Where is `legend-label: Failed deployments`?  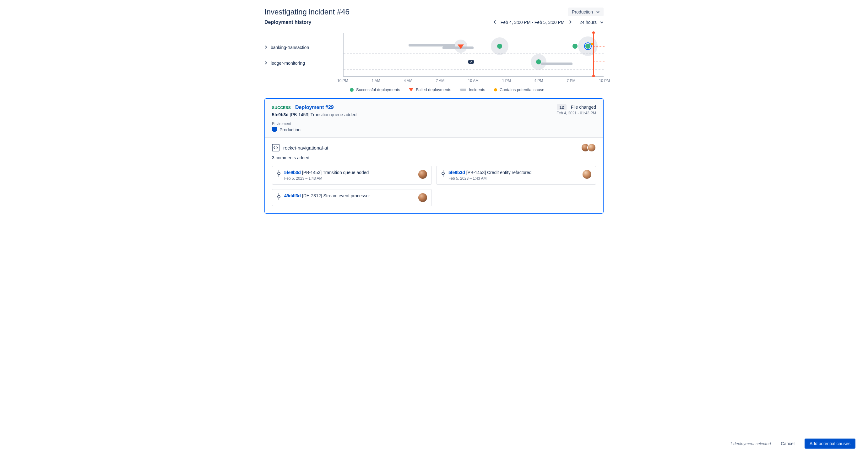 legend-label: Failed deployments is located at coordinates (433, 90).